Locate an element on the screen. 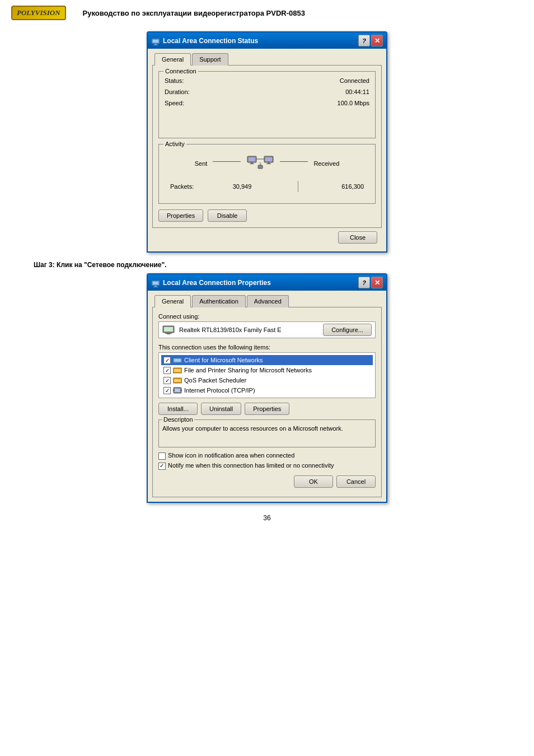 The height and width of the screenshot is (756, 534). received-label: Received is located at coordinates (326, 164).